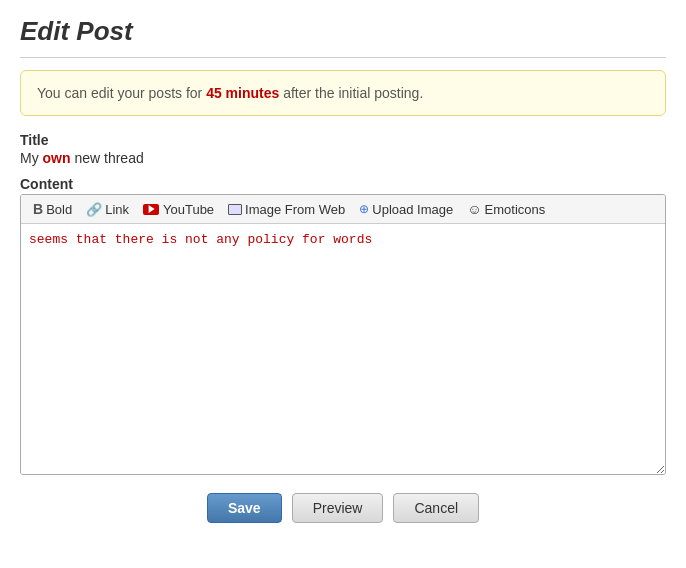  I want to click on bold-label: Bold, so click(59, 210).